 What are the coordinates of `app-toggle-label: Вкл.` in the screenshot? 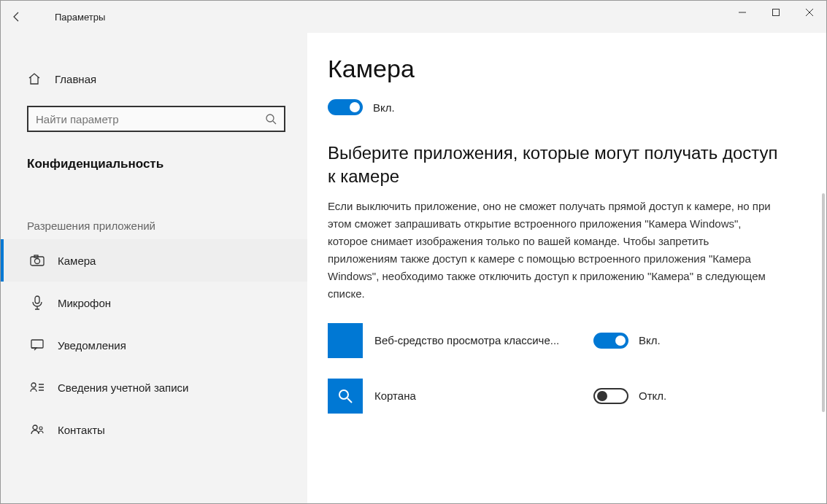 It's located at (650, 340).